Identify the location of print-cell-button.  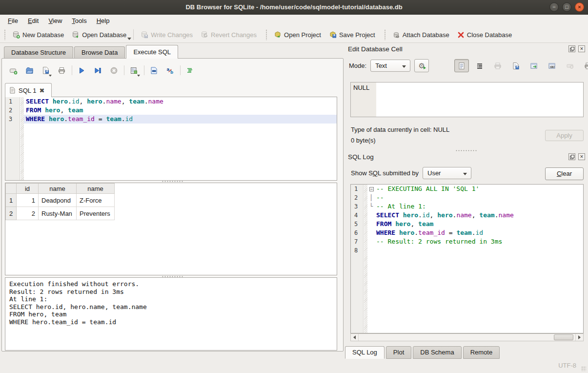
(585, 65).